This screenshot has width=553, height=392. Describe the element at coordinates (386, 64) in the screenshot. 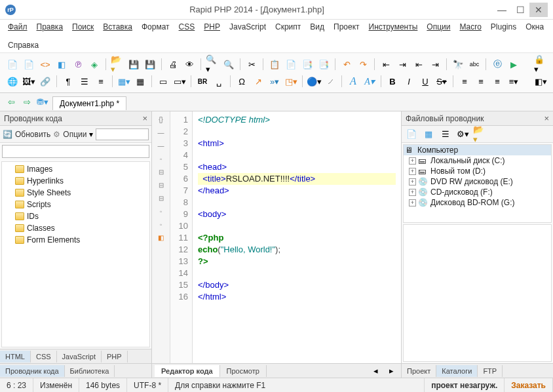

I see `tb-indent-l: ⇤` at that location.